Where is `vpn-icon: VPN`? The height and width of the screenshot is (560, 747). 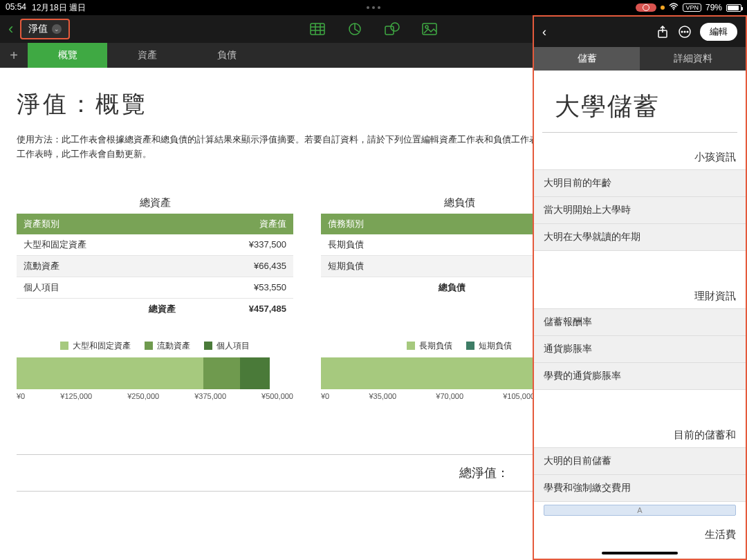 vpn-icon: VPN is located at coordinates (692, 8).